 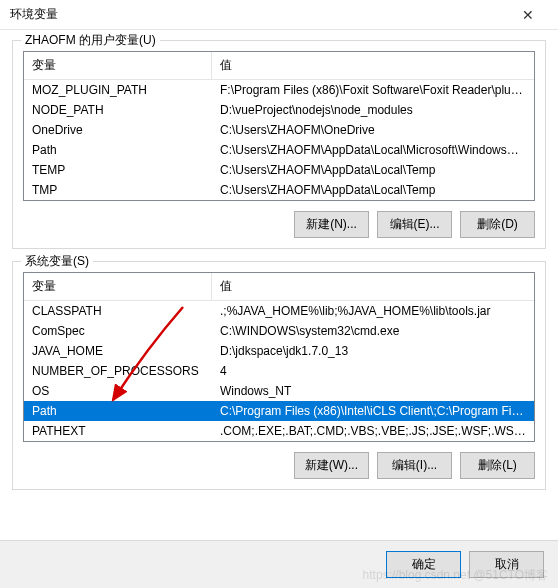 I want to click on sys-delete-button: 删除(L), so click(x=498, y=466).